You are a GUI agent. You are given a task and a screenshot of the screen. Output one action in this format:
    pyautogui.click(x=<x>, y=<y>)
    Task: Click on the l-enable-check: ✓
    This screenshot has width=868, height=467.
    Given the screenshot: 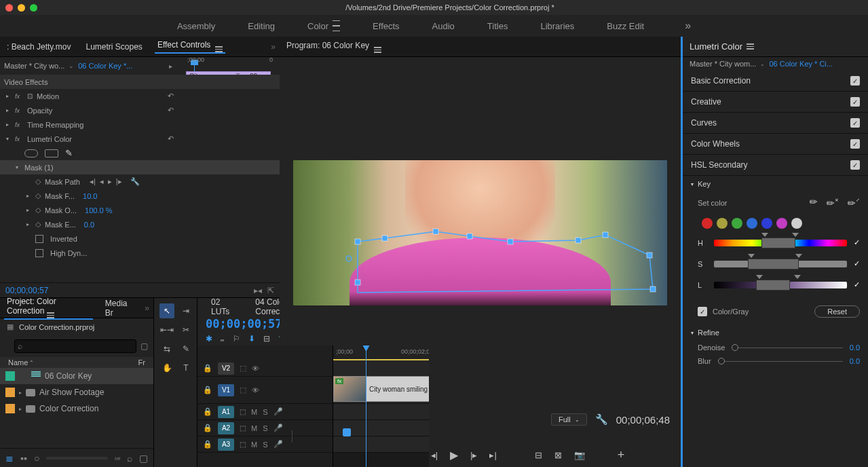 What is the action you would take?
    pyautogui.click(x=856, y=285)
    